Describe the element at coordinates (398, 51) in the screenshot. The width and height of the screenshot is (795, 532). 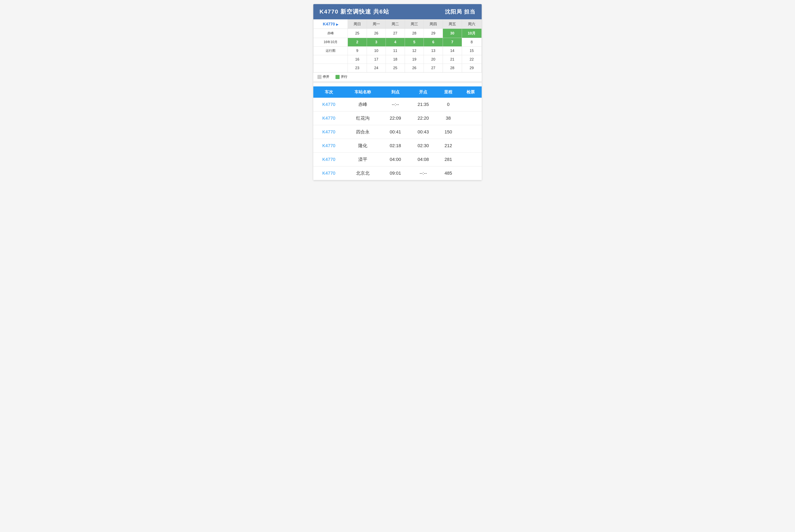
I see `calendar-row-2: 运行图9101112131415` at that location.